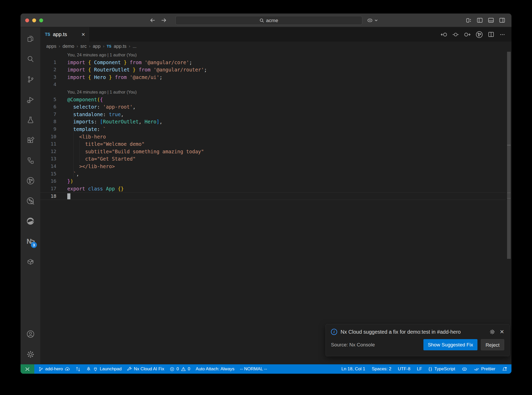  I want to click on indentation-status: Spaces: 2, so click(382, 369).